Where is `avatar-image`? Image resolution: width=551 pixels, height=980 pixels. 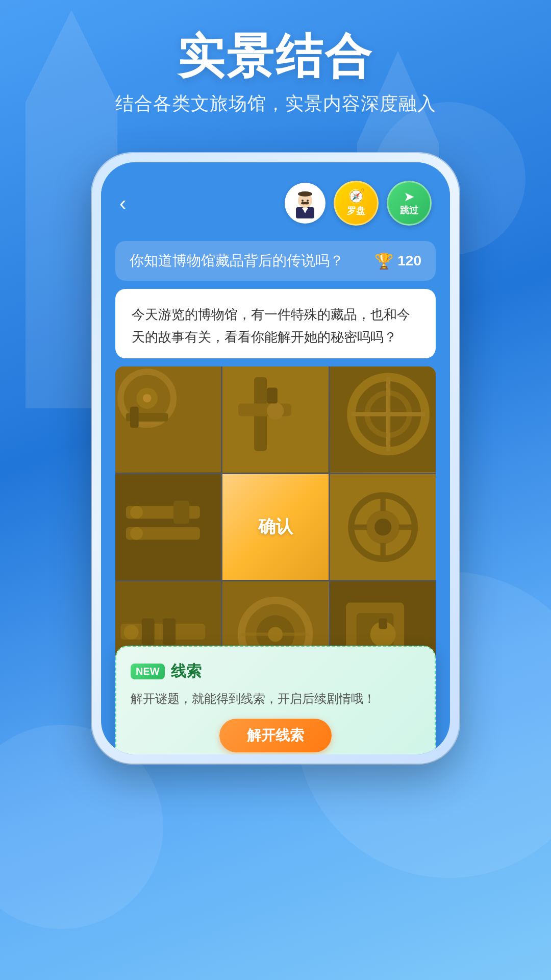
avatar-image is located at coordinates (305, 203).